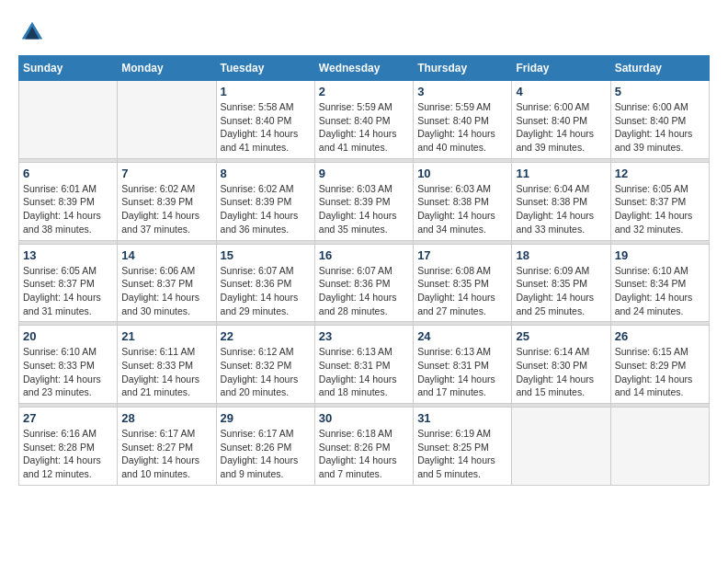 The width and height of the screenshot is (728, 563). I want to click on day-number: 3, so click(462, 92).